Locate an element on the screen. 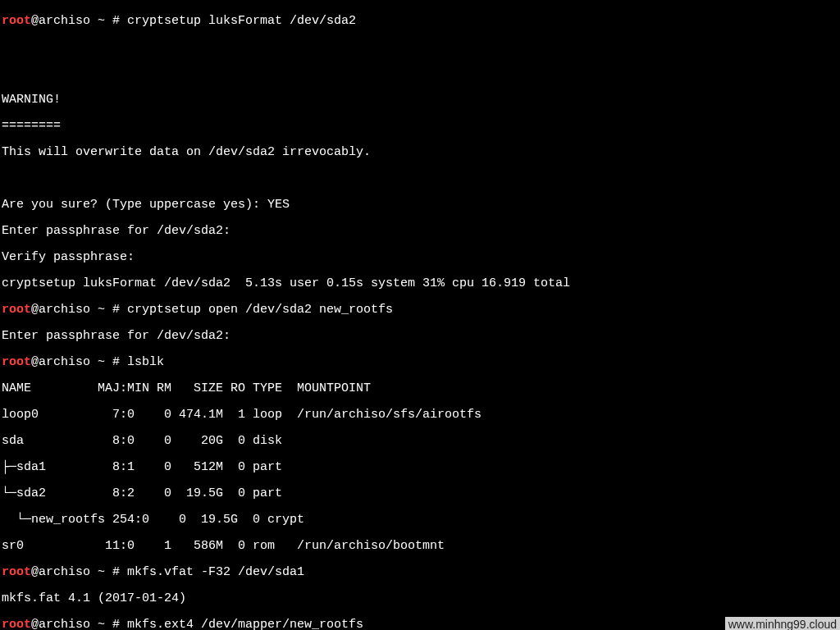 The width and height of the screenshot is (840, 630). output-lsblk-sda1: ├─sda1 8:1 0 512M 0 part is located at coordinates (420, 468).